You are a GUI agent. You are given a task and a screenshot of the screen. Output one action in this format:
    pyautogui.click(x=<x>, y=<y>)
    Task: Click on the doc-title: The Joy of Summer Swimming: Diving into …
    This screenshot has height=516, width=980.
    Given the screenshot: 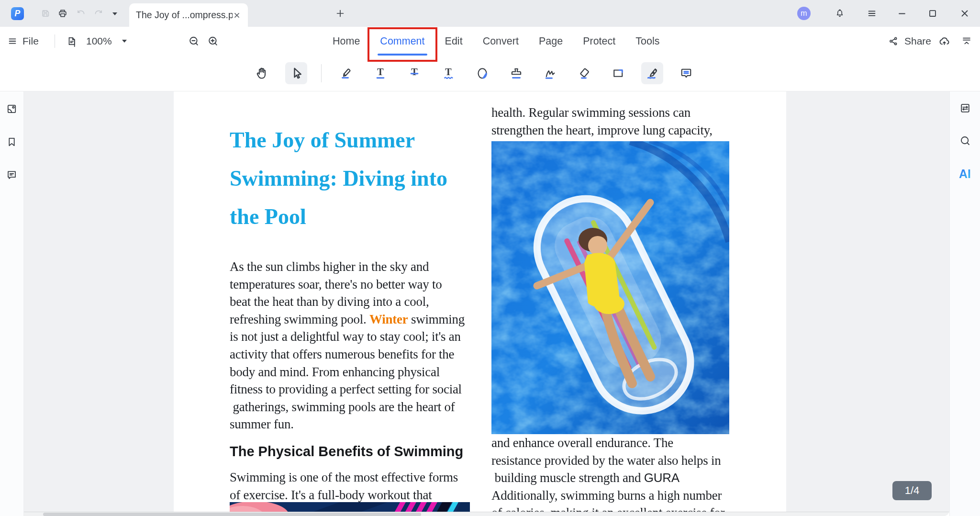 What is the action you would take?
    pyautogui.click(x=339, y=179)
    